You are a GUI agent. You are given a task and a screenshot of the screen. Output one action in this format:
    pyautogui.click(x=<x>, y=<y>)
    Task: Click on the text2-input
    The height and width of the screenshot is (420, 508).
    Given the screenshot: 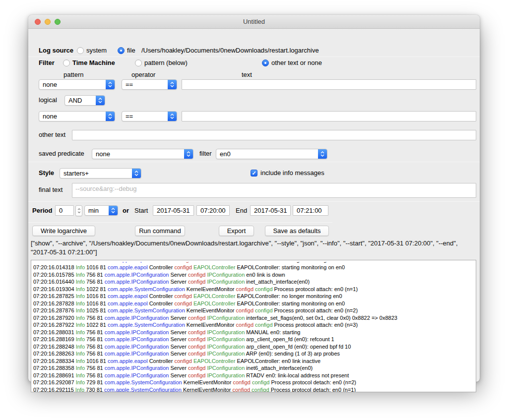 What is the action you would take?
    pyautogui.click(x=329, y=116)
    